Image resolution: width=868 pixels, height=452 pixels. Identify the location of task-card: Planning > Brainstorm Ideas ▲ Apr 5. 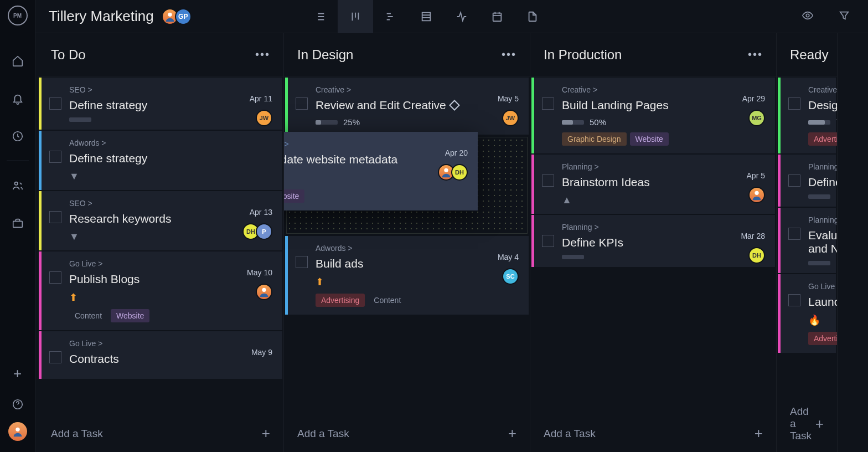
(653, 184).